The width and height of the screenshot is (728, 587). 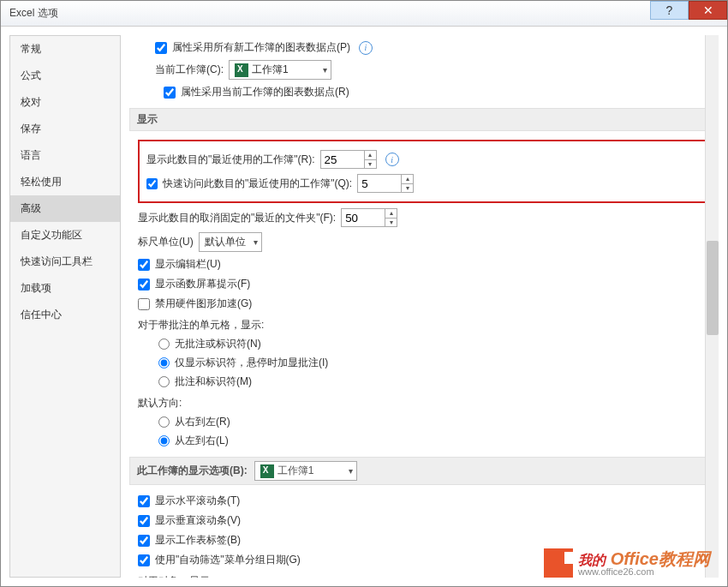 What do you see at coordinates (202, 285) in the screenshot?
I see `chk-func-tips-label: 显示函数屏幕提示(F)` at bounding box center [202, 285].